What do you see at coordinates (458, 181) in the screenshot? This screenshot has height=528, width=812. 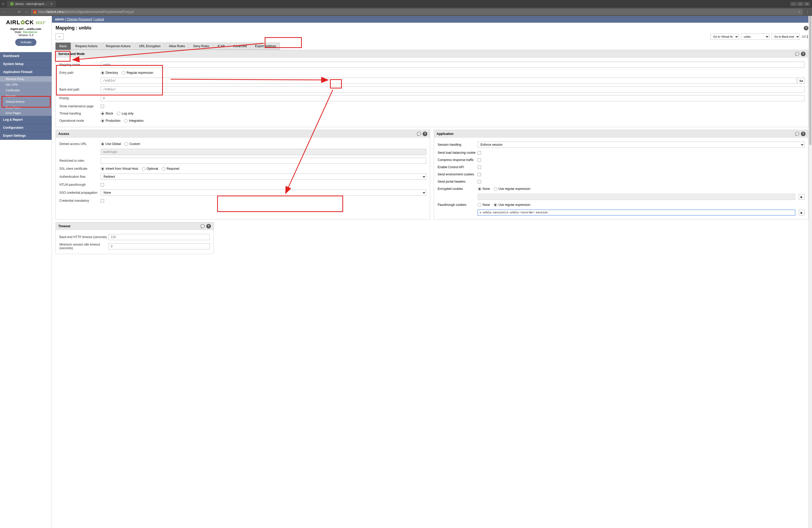 I see `portal-label: Send portal headers` at bounding box center [458, 181].